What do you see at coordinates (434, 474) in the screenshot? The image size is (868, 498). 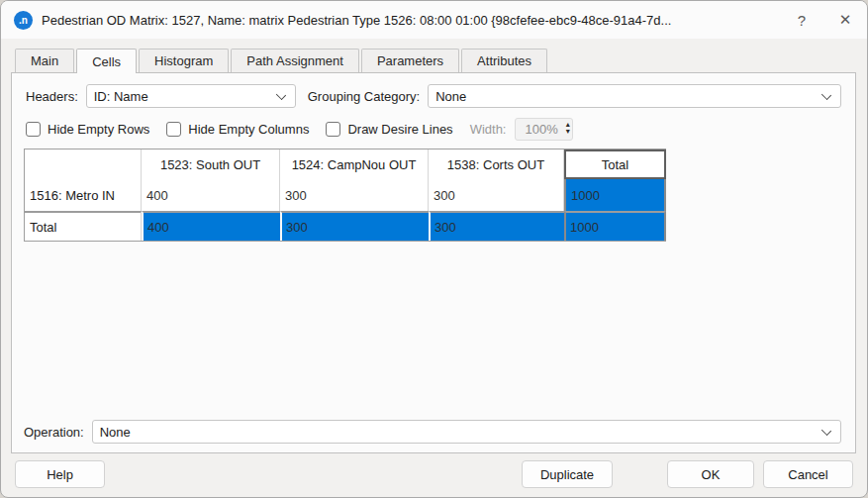 I see `dialog-footer: Help Duplicate OK Cancel` at bounding box center [434, 474].